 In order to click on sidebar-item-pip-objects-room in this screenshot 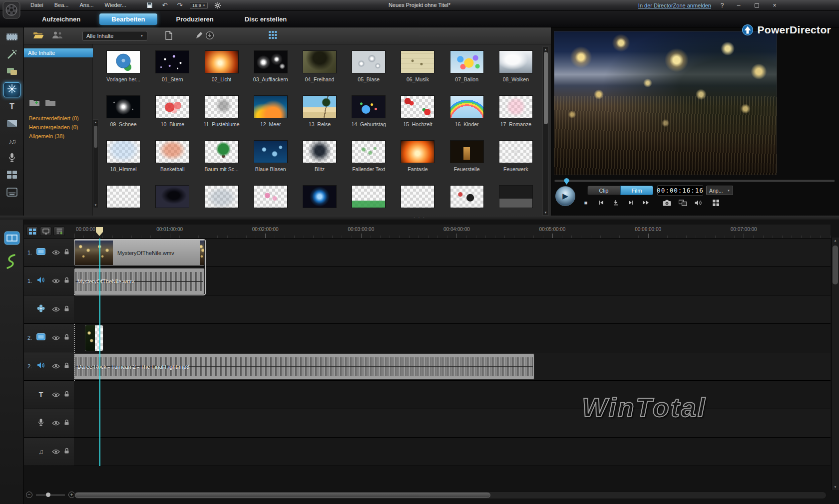, I will do `click(12, 72)`.